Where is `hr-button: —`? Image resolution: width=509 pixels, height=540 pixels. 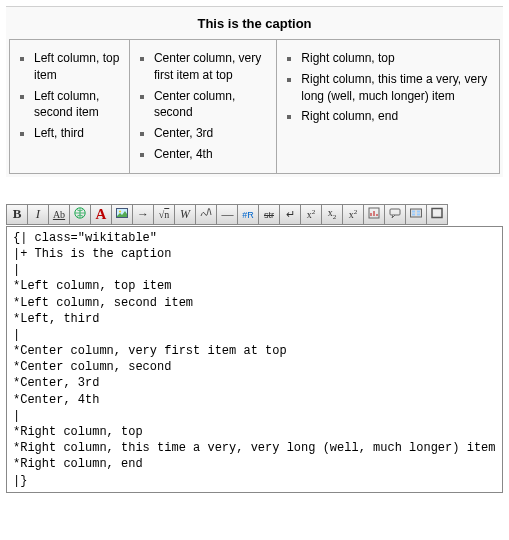 hr-button: — is located at coordinates (227, 214).